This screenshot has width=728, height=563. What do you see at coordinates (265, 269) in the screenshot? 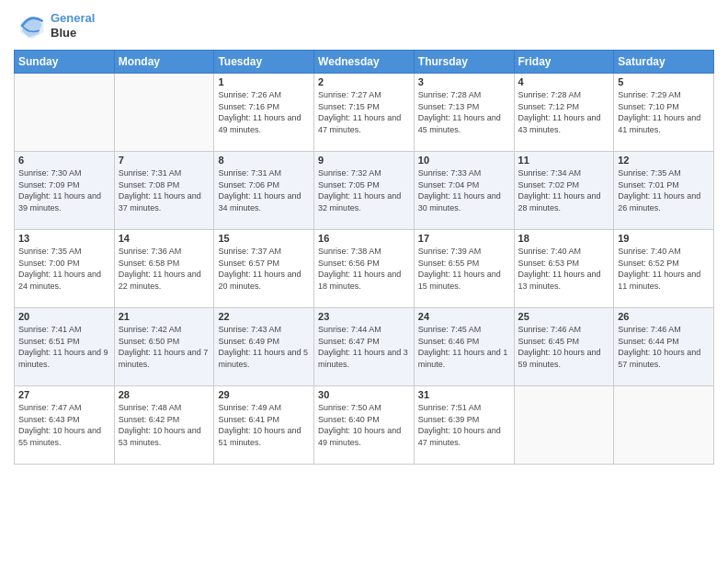
I see `calendar-cell: 15Sunrise: 7:37 AM Sunset: 6:57 PM Dayli…` at bounding box center [265, 269].